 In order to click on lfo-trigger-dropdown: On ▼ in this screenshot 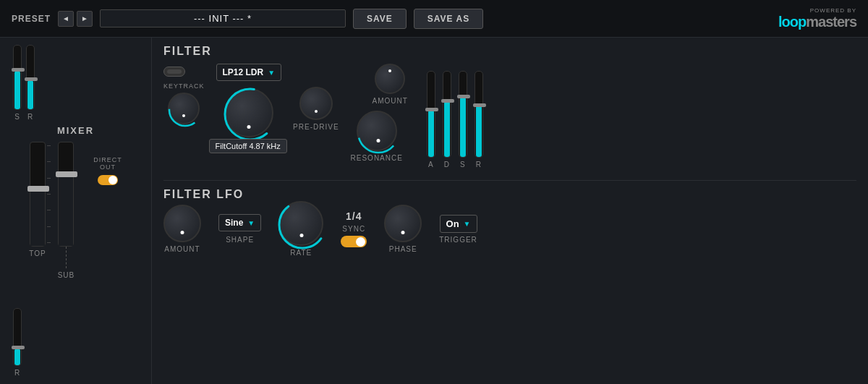, I will do `click(459, 224)`.